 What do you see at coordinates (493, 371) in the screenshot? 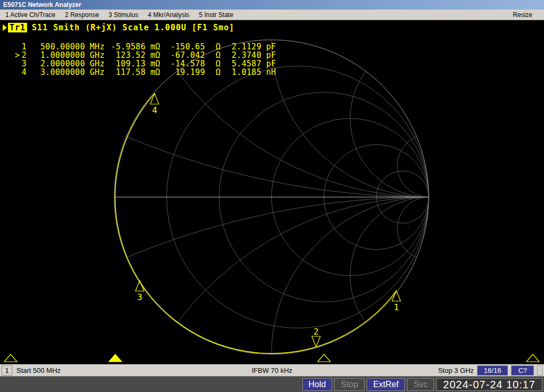
I see `points-indicator: 16/16` at bounding box center [493, 371].